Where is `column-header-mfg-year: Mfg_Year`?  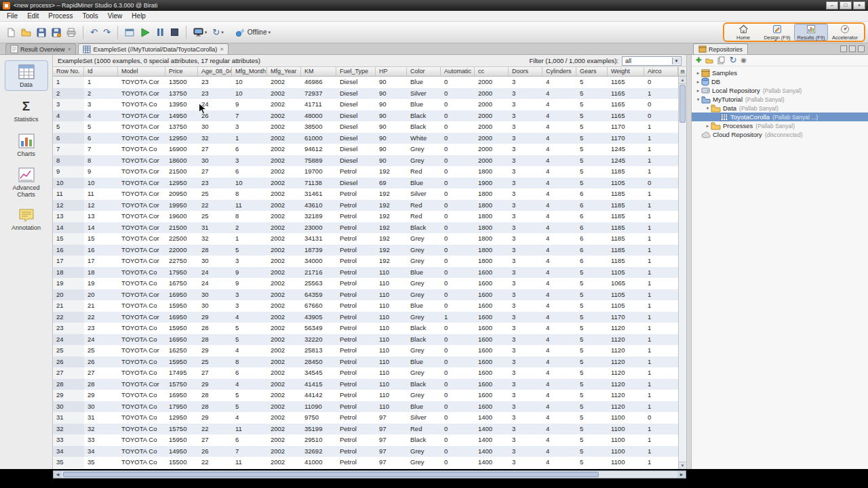
column-header-mfg-year: Mfg_Year is located at coordinates (284, 72).